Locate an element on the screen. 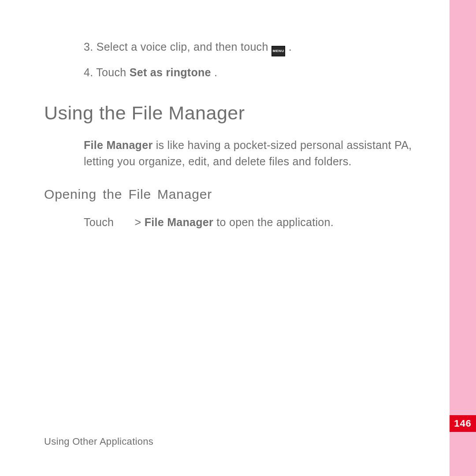  open-instr-sep: > is located at coordinates (138, 222).